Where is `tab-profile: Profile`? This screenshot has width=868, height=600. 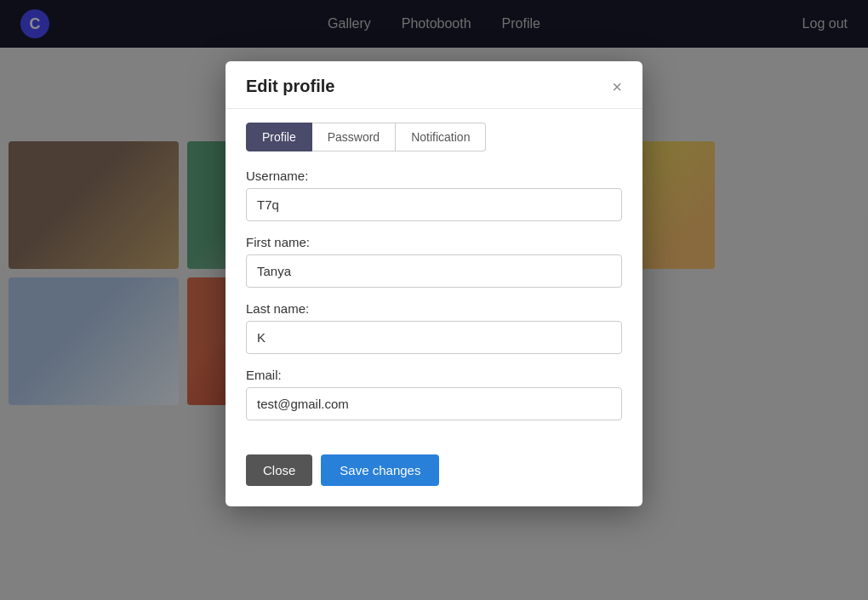 tab-profile: Profile is located at coordinates (279, 137).